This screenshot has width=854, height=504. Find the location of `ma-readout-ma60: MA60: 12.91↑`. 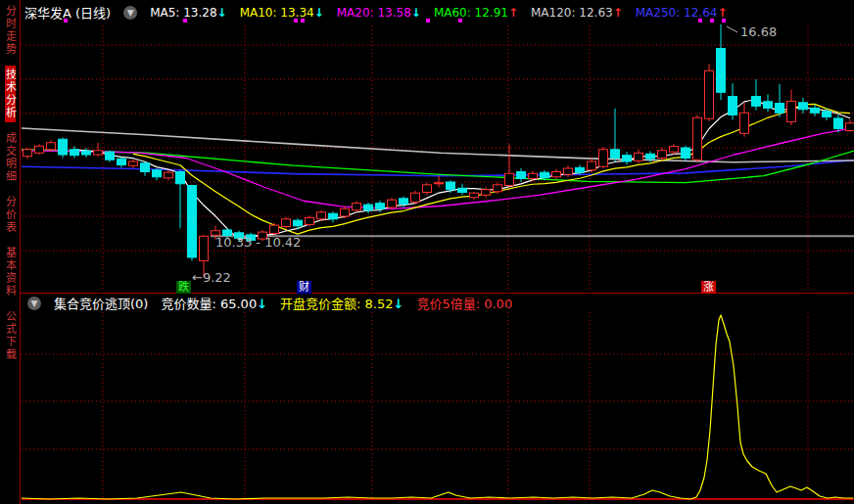

ma-readout-ma60: MA60: 12.91↑ is located at coordinates (476, 13).